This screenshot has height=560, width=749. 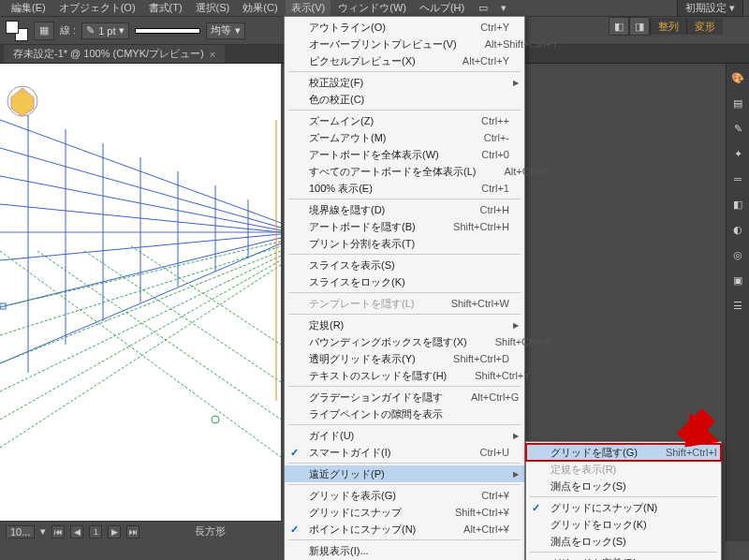 What do you see at coordinates (339, 551) in the screenshot?
I see `menu-item-label: 新規表示(I)...` at bounding box center [339, 551].